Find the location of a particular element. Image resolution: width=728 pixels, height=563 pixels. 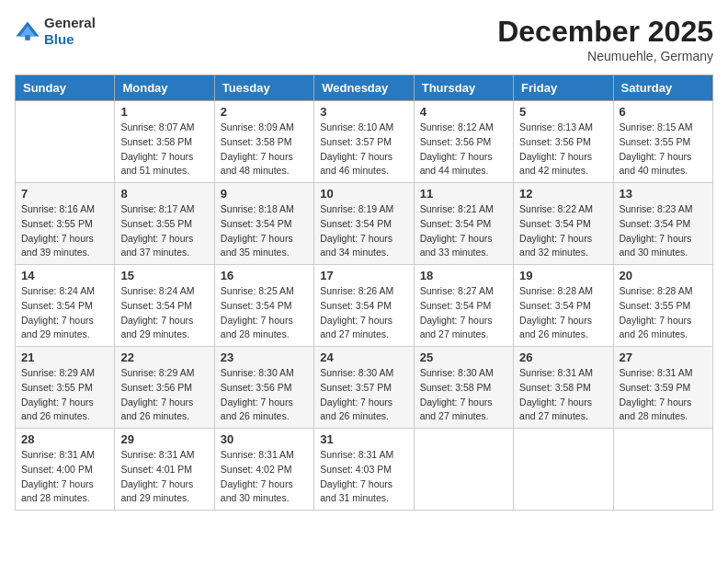

calendar-cell: 10Sunrise: 8:19 AMSunset: 3:54 PMDayligh… is located at coordinates (364, 224).